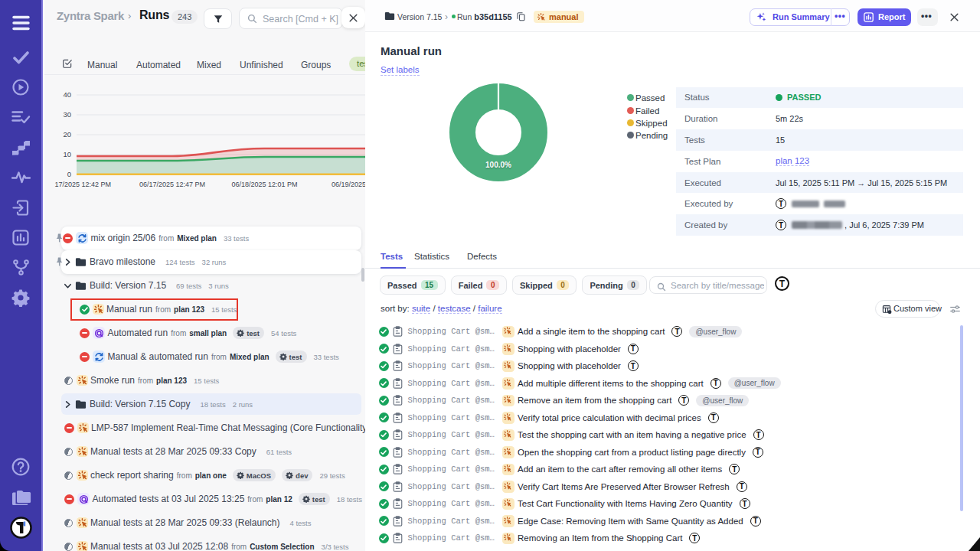  What do you see at coordinates (83, 184) in the screenshot?
I see `svg-text: 17/2025 12:42 PM` at bounding box center [83, 184].